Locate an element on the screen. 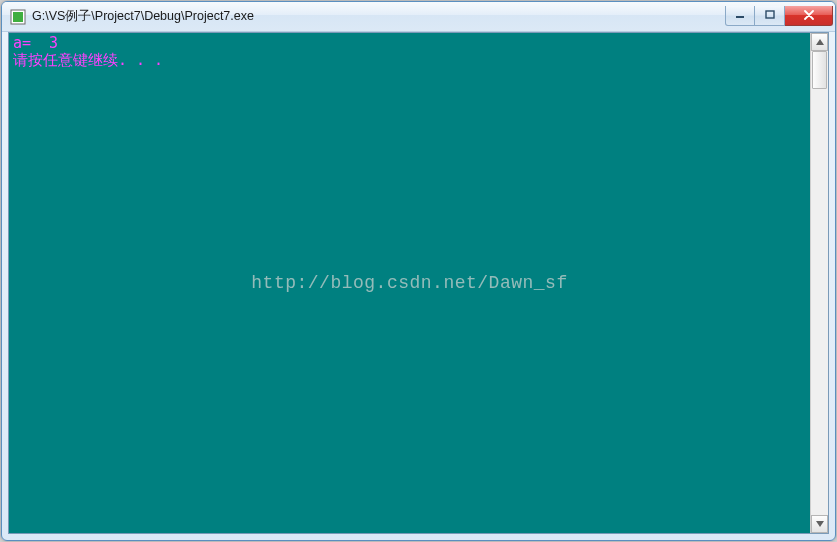 This screenshot has height=542, width=837. close-button is located at coordinates (809, 16).